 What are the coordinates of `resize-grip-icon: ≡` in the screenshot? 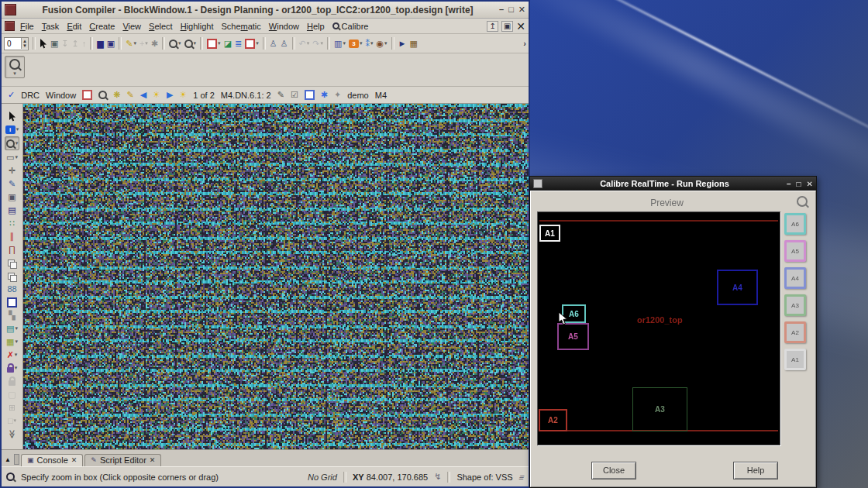 It's located at (521, 477).